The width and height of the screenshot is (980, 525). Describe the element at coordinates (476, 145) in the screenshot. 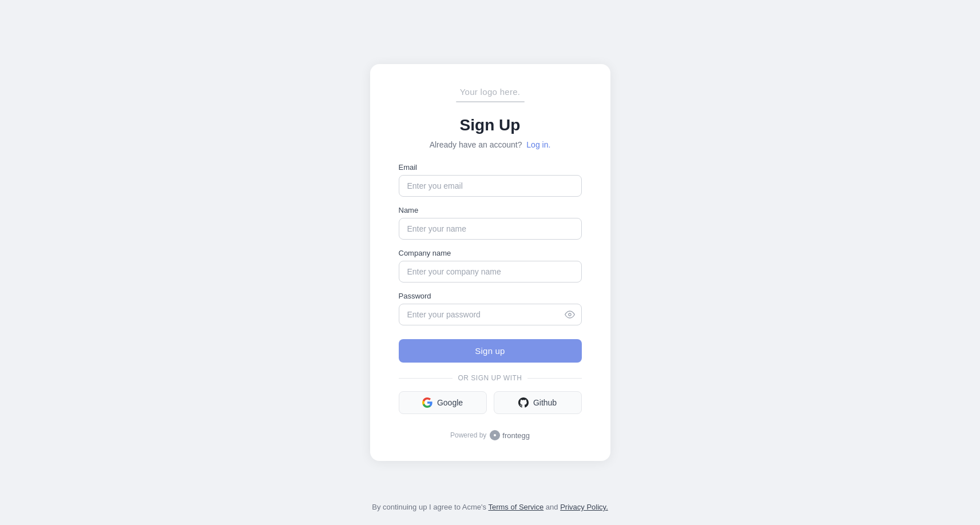

I see `subtitle-text: Already have an account?` at that location.